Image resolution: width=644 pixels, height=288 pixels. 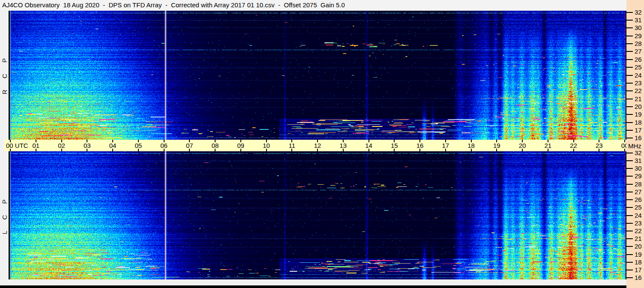 I want to click on time-tick-label: 21, so click(x=548, y=146).